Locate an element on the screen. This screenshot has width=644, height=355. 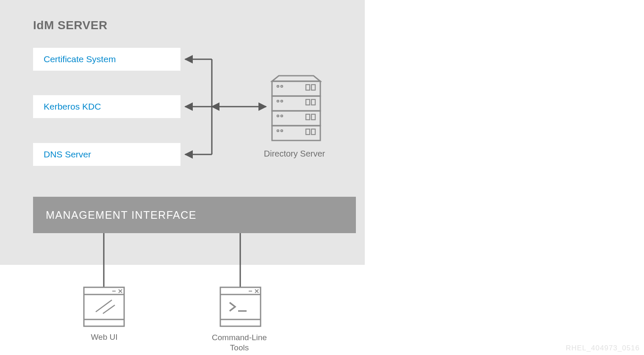
web-ui-label: Web UI is located at coordinates (104, 337).